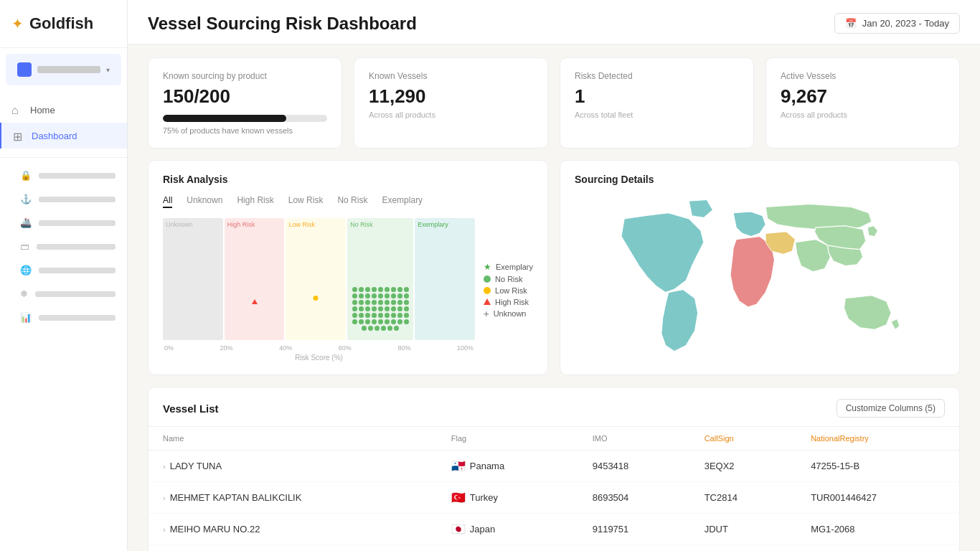 The image size is (980, 551). Describe the element at coordinates (204, 202) in the screenshot. I see `tab-unknown: Unknown` at that location.